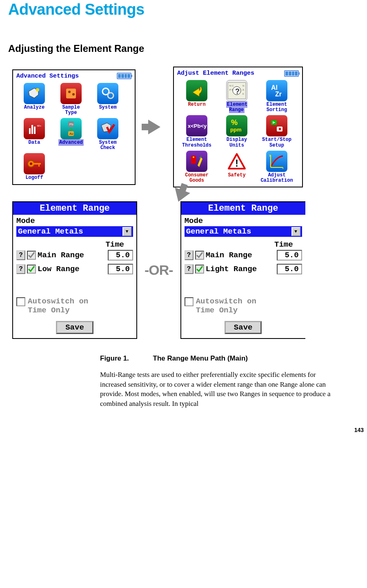 This screenshot has width=367, height=588. Describe the element at coordinates (75, 245) in the screenshot. I see `time-header: Time` at that location.